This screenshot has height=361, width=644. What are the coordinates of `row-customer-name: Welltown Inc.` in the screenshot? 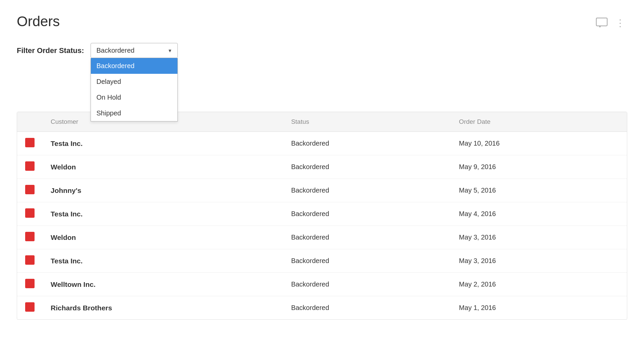 It's located at (163, 285).